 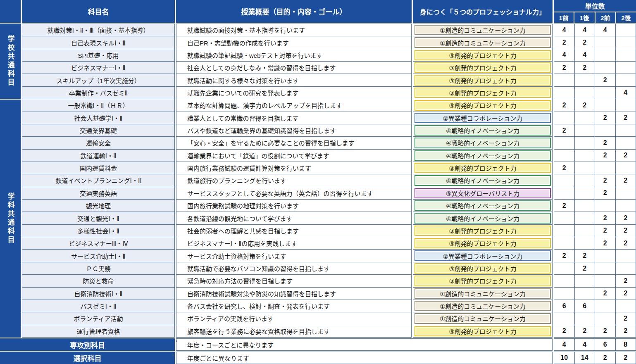 What do you see at coordinates (294, 181) in the screenshot?
I see `overview-cell: 鉄道旅行のプランニングを行います` at bounding box center [294, 181].